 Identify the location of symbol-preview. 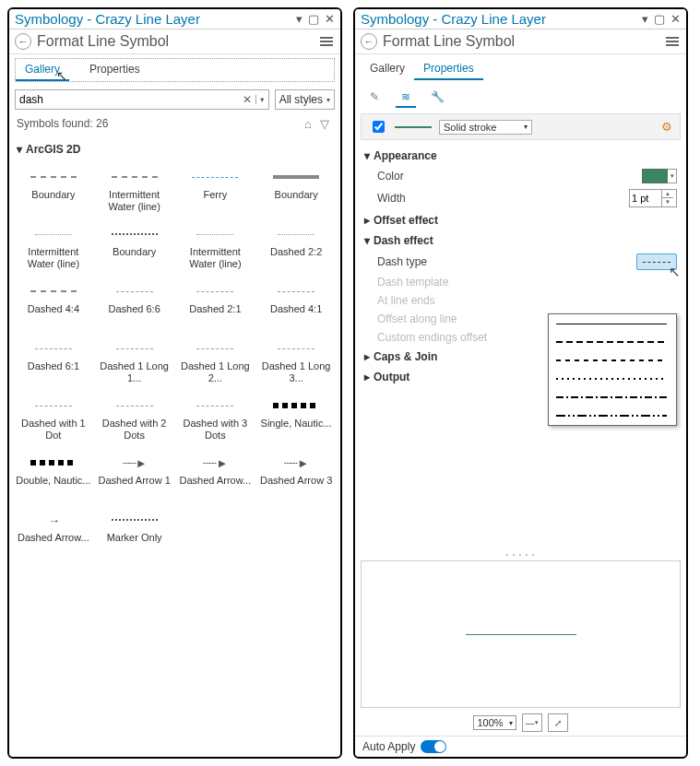
(520, 634).